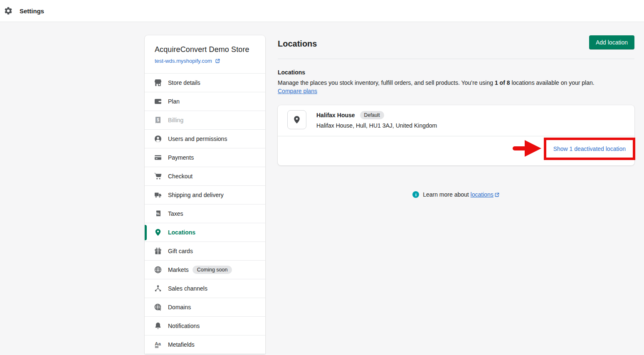 Image resolution: width=644 pixels, height=355 pixels. What do you see at coordinates (158, 83) in the screenshot?
I see `store-icon` at bounding box center [158, 83].